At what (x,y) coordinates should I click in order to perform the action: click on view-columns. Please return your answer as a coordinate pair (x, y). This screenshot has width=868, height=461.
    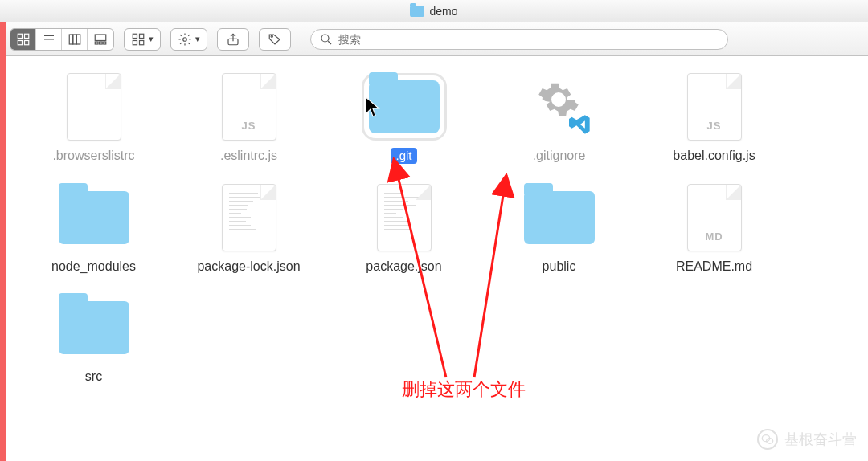
    Looking at the image, I should click on (75, 39).